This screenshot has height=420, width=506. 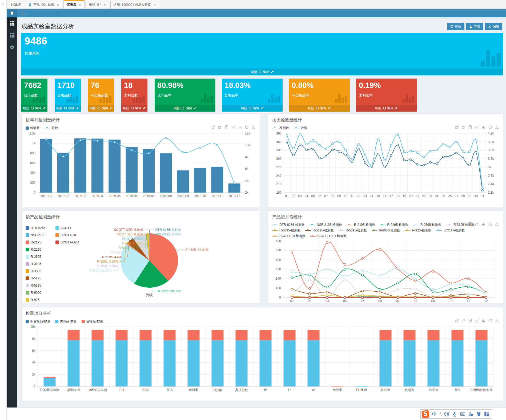 What do you see at coordinates (135, 5) in the screenshot?
I see `tab-item-4: 组织: 1000001 粗品实验室✕` at bounding box center [135, 5].